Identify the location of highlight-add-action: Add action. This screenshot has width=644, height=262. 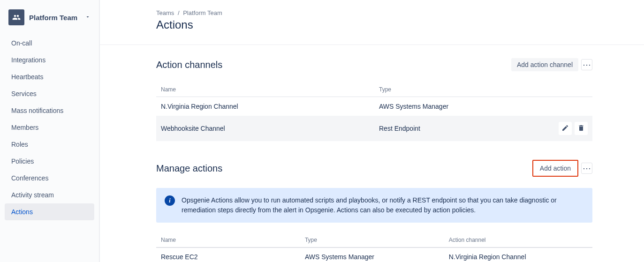
(555, 168).